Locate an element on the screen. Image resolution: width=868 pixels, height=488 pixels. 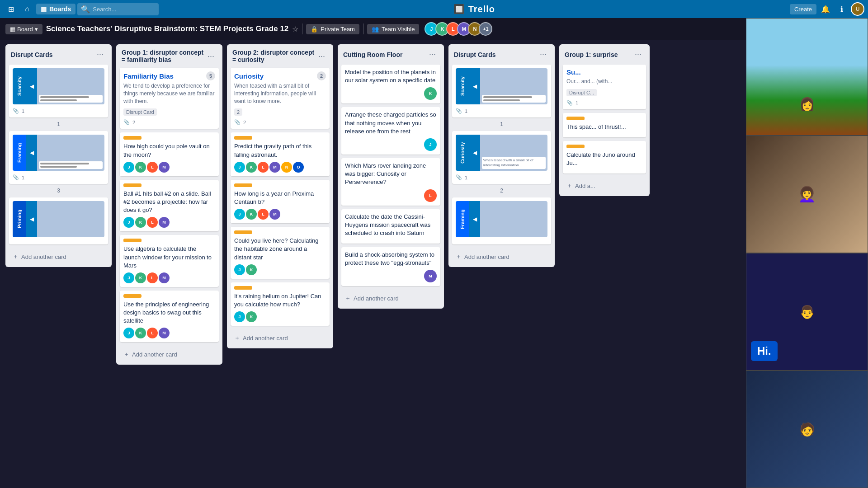
card-framing-1: Framing ◀ 📎 1 is located at coordinates (59, 157).